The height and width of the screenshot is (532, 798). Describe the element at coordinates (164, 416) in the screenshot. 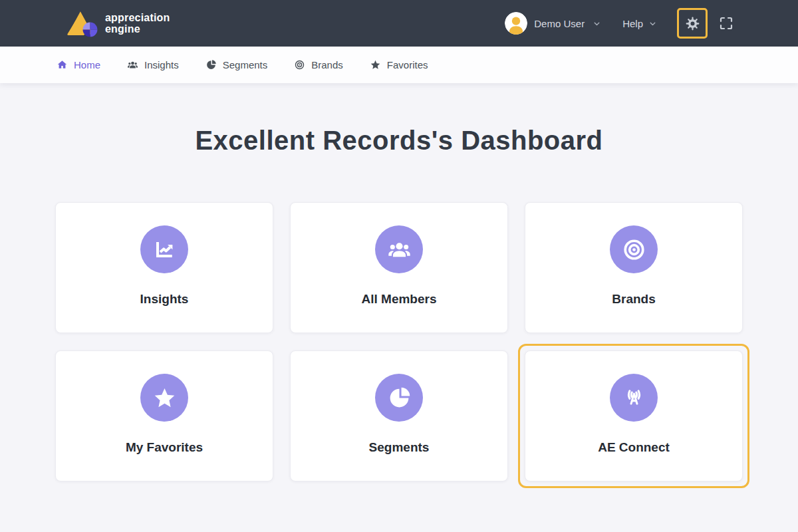

I see `card-my-favorites: My Favorites` at that location.